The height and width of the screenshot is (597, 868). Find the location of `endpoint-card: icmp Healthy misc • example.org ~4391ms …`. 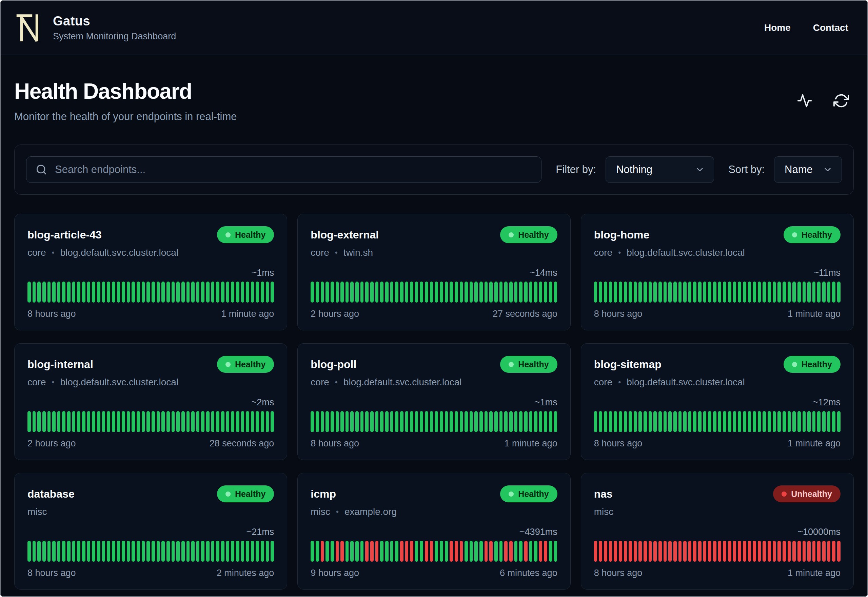

endpoint-card: icmp Healthy misc • example.org ~4391ms … is located at coordinates (434, 531).